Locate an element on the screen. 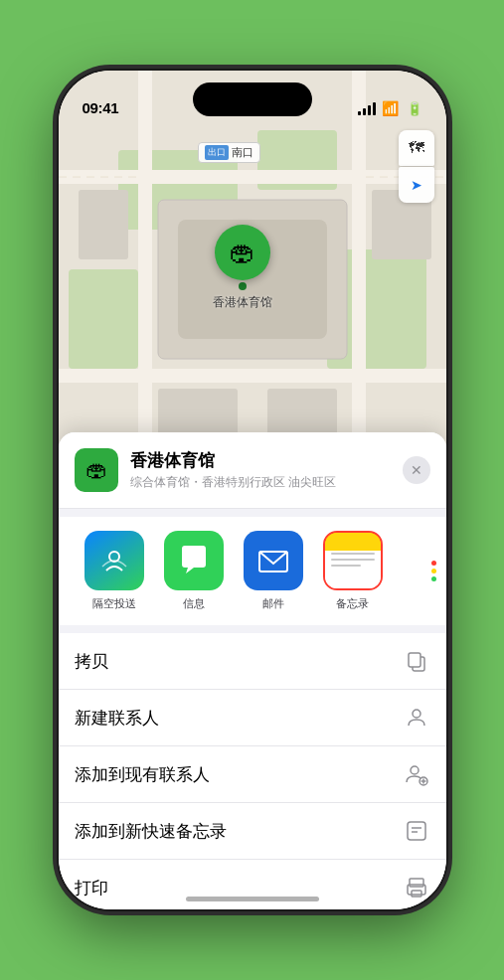 The image size is (504, 980). share-mail: 邮件 is located at coordinates (273, 571).